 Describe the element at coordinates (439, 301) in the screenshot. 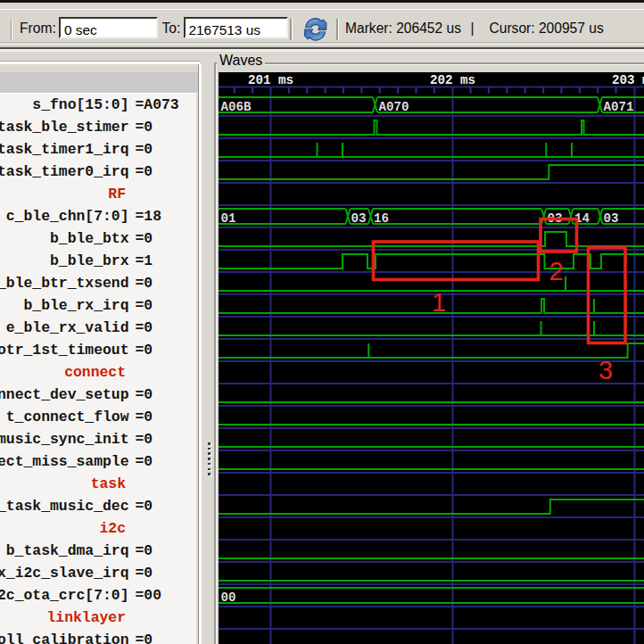

I see `svg-text: 1` at that location.